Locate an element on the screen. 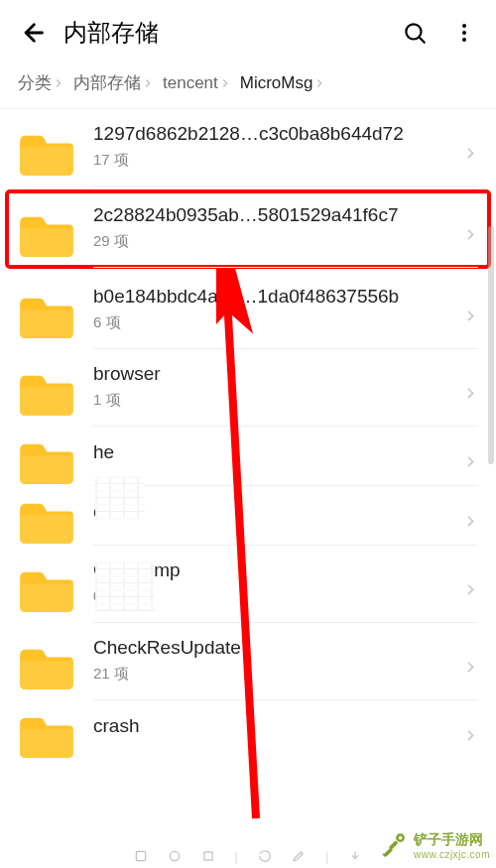 This screenshot has height=868, width=496. back-button is located at coordinates (32, 33).